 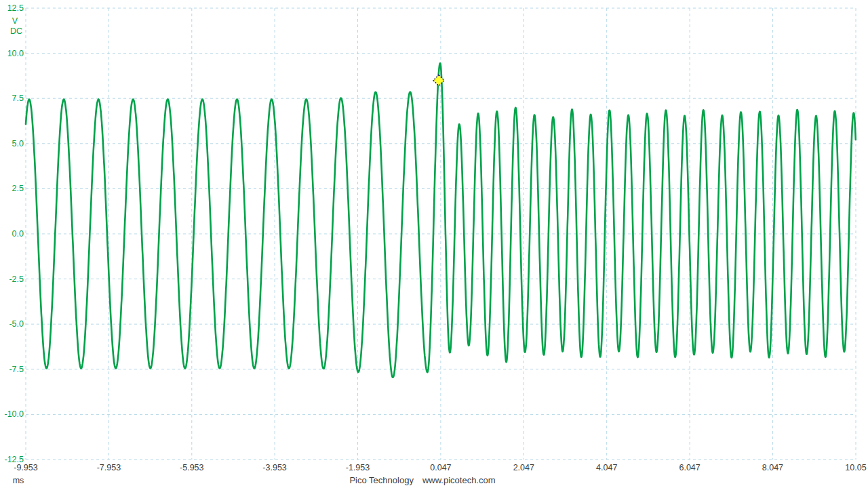 I want to click on x-tick-label: -3.953, so click(x=274, y=468).